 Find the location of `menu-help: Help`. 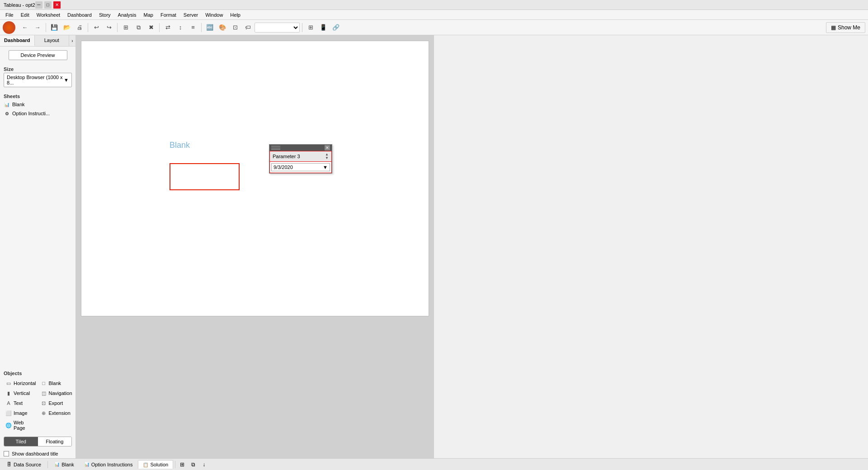

menu-help: Help is located at coordinates (235, 15).